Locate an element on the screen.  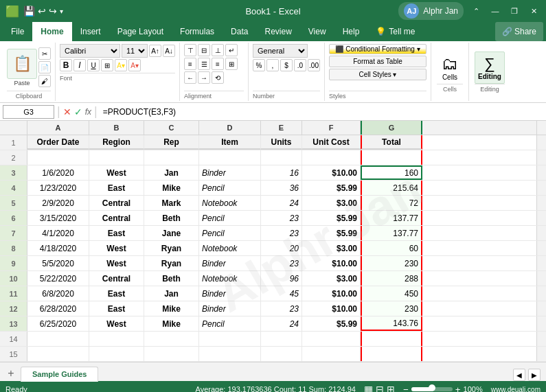
cell-a13: 6/25/2020 is located at coordinates (58, 324).